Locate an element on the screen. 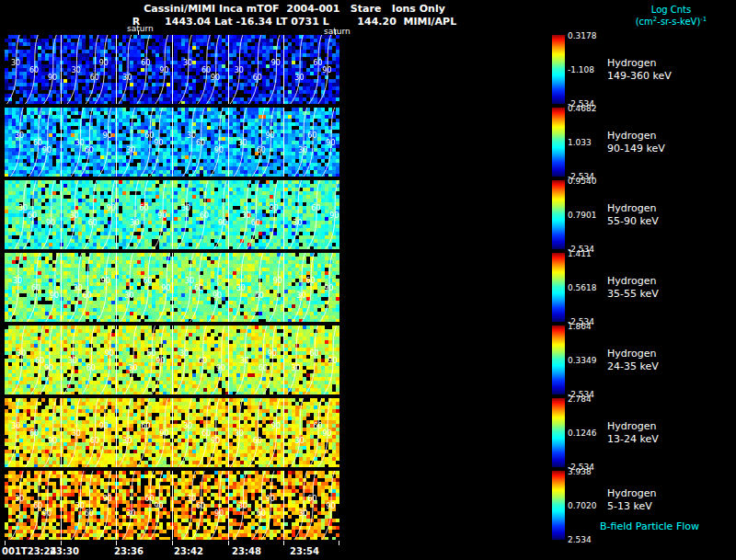  colorbar-mid-label: 0.7020 is located at coordinates (582, 506).